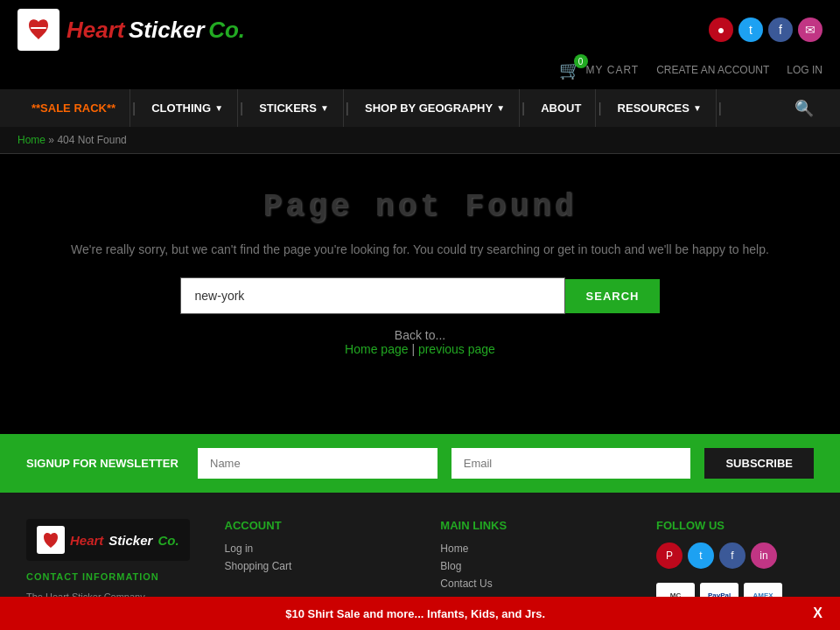 The height and width of the screenshot is (630, 840). Describe the element at coordinates (817, 613) in the screenshot. I see `ticker-close-button: X` at that location.